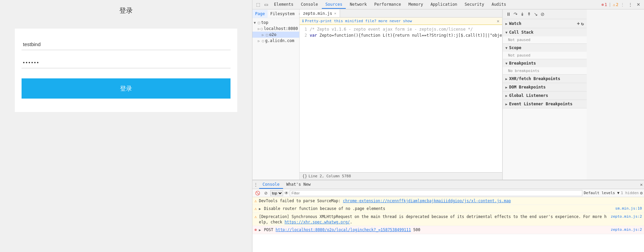 This screenshot has width=644, height=252. What do you see at coordinates (276, 29) in the screenshot?
I see `tree-item-localhost: ▷ ○ localhost:8080` at bounding box center [276, 29].